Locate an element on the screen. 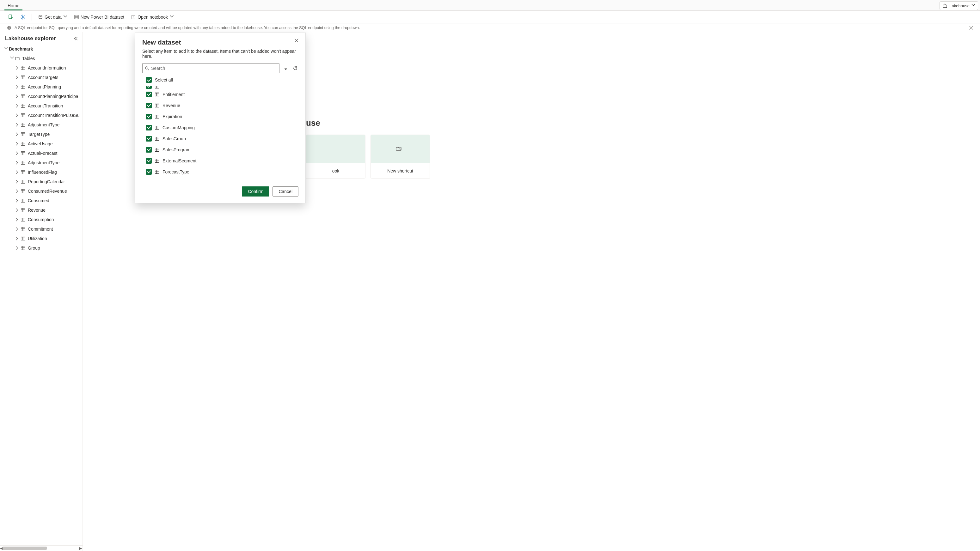  tree-table-item: AccountTransitionPulseSu is located at coordinates (41, 116).